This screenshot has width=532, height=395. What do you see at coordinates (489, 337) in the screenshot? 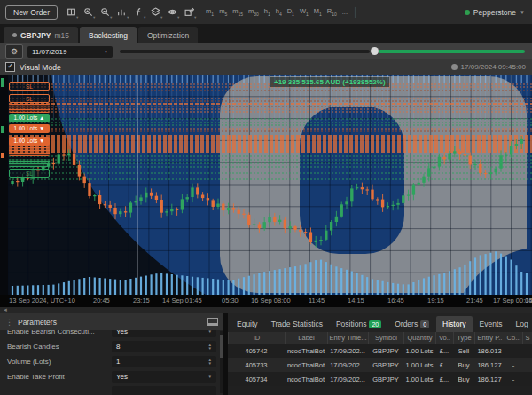
I see `column-header-entryp: Entry P..` at bounding box center [489, 337].